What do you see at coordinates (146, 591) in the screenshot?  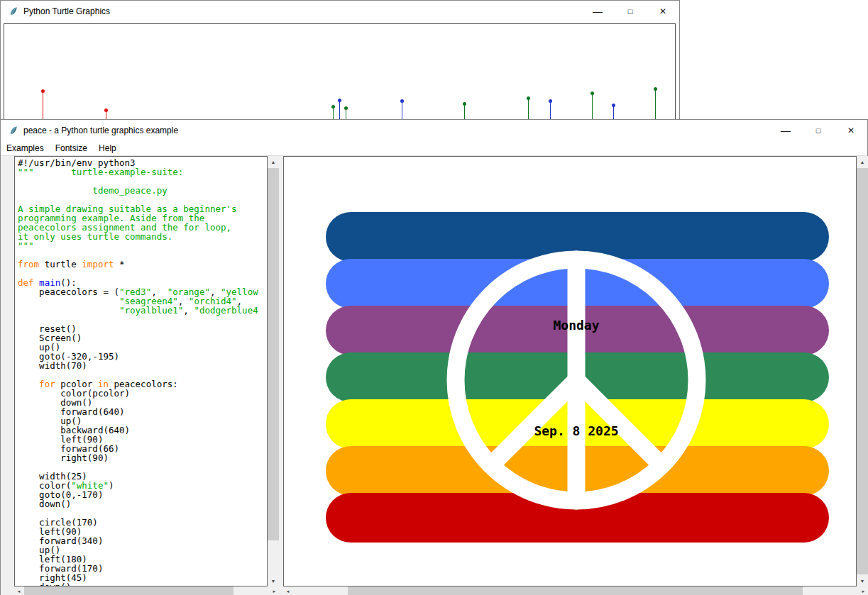 I see `code-hscrollbar: ◄ ►` at bounding box center [146, 591].